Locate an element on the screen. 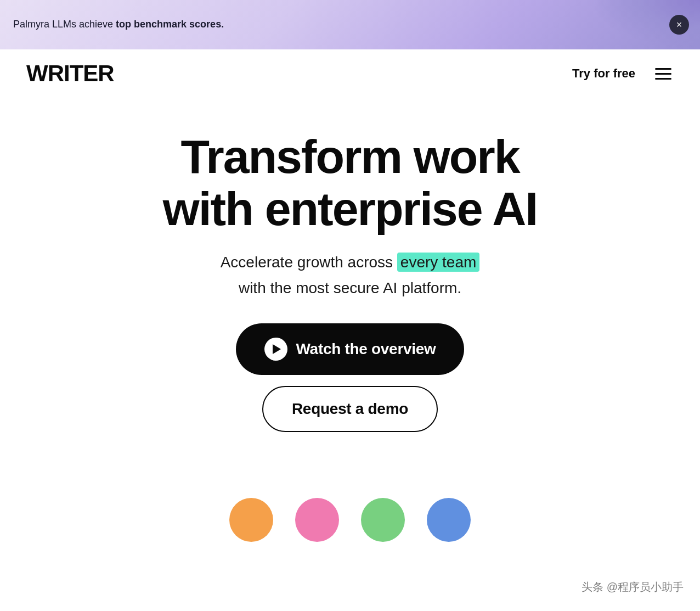 The image size is (700, 611). hero-title-line2: with enterprise AI is located at coordinates (350, 209).